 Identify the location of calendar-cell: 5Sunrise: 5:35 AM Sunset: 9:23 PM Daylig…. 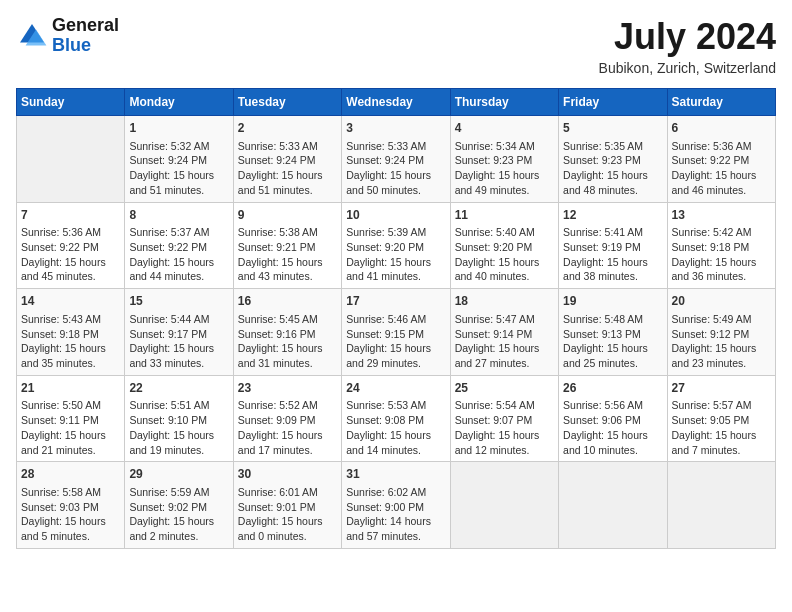
(613, 160).